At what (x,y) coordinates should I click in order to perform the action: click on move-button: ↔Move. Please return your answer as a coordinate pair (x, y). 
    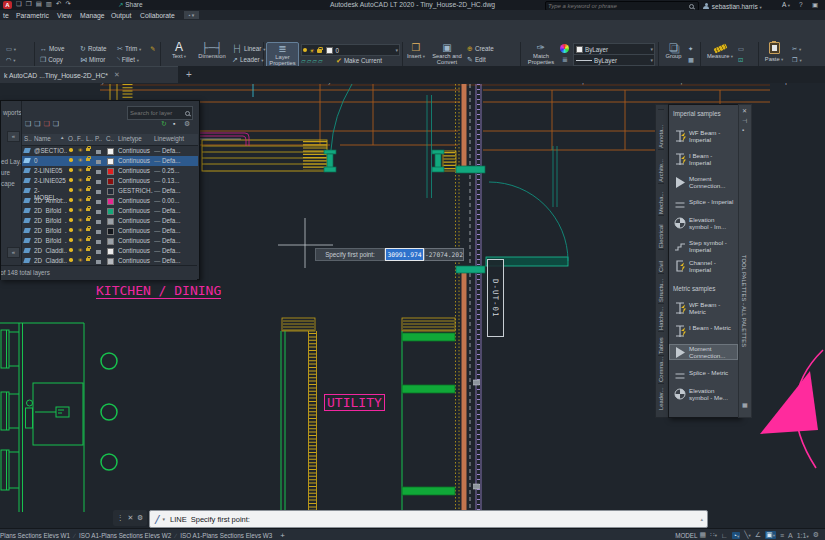
    Looking at the image, I should click on (52, 48).